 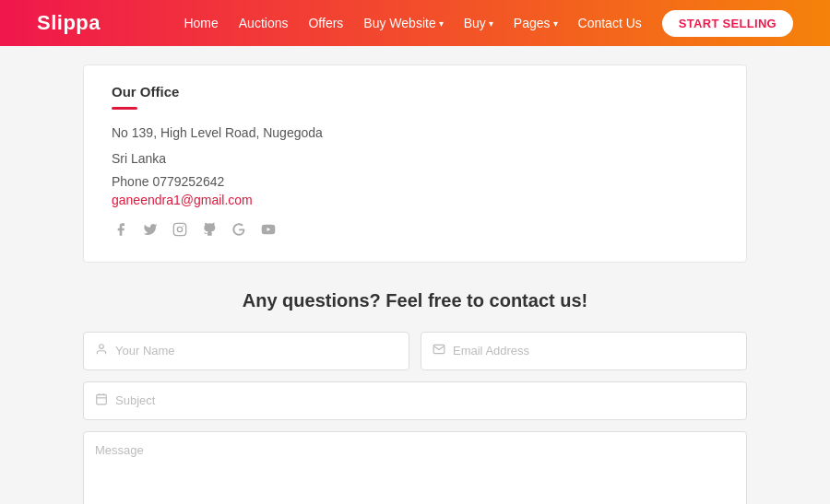 I want to click on message-textarea, so click(x=415, y=468).